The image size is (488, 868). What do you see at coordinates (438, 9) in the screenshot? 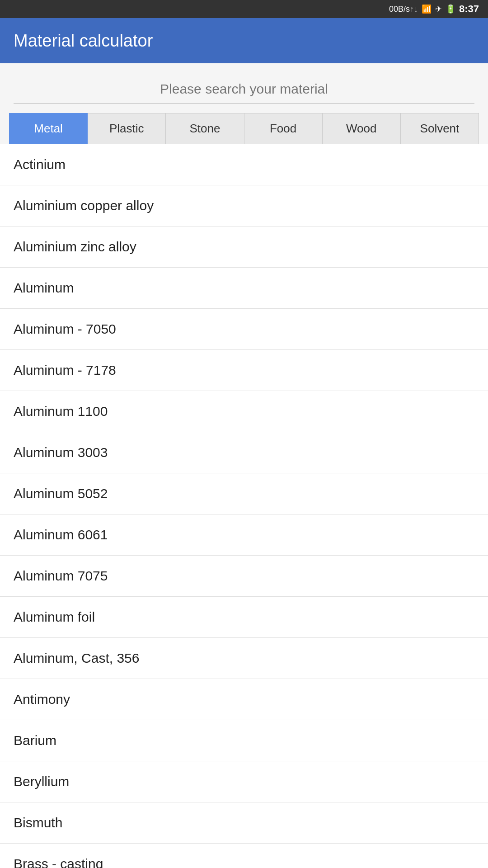
I see `signal-icon: ✈` at bounding box center [438, 9].